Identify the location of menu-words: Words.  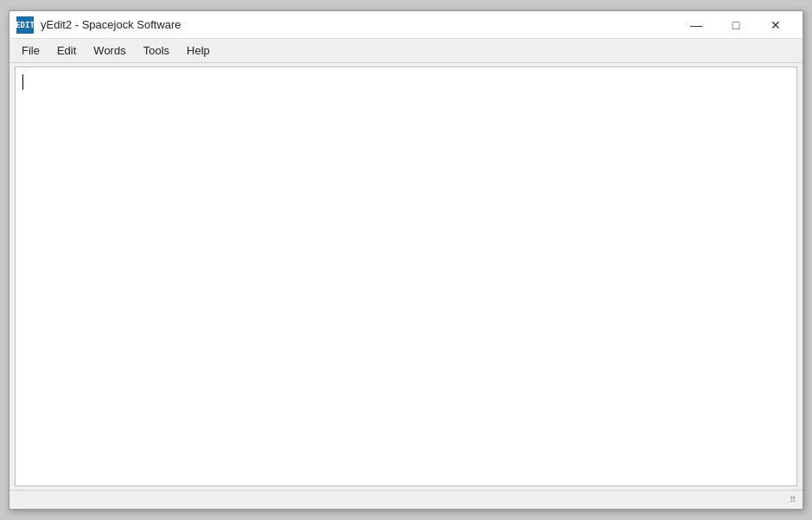
(109, 50).